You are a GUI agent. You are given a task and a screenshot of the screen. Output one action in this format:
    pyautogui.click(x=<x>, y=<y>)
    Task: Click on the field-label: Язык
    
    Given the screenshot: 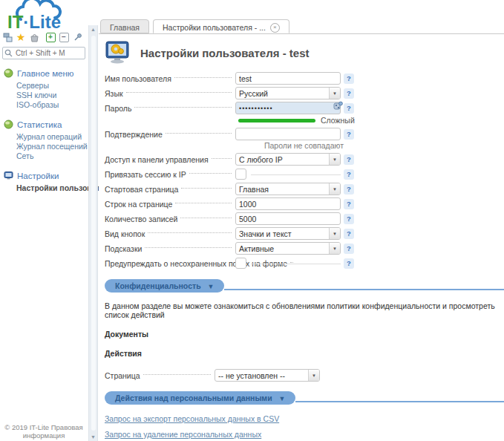 What is the action you would take?
    pyautogui.click(x=114, y=94)
    